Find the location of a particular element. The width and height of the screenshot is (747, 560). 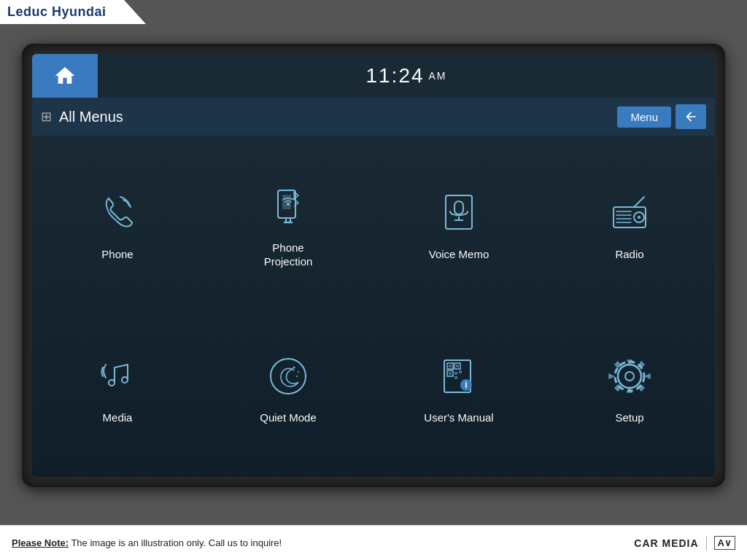

phone-projection-label: PhoneProjection is located at coordinates (289, 255).